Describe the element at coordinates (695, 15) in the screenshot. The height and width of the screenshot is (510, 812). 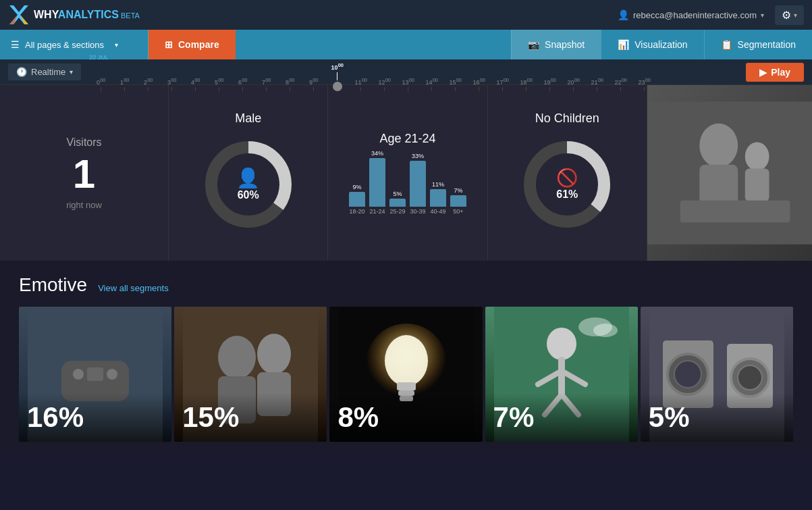
I see `user-email: rebecca@hadeninteractive.com` at that location.